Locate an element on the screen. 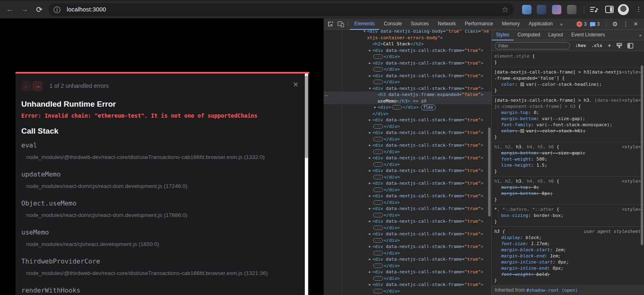  dom-tree-row: <h2>Call Stack</h2> is located at coordinates (408, 44).